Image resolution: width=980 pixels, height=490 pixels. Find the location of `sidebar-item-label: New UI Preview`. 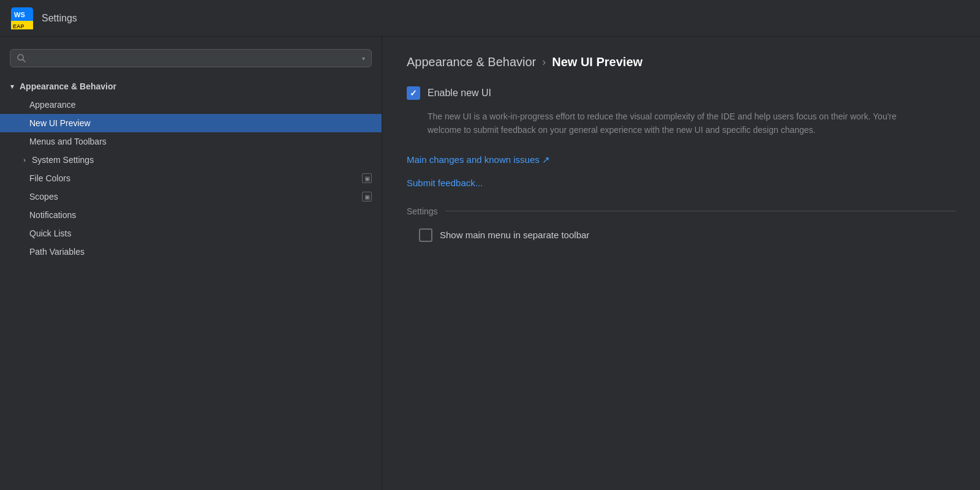

sidebar-item-label: New UI Preview is located at coordinates (201, 123).